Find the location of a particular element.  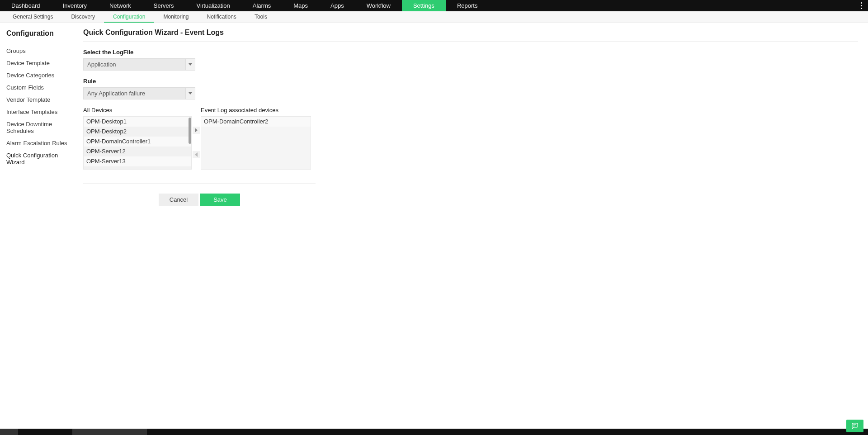

sidebar: Configuration GroupsDevice TemplateDevic… is located at coordinates (37, 226).